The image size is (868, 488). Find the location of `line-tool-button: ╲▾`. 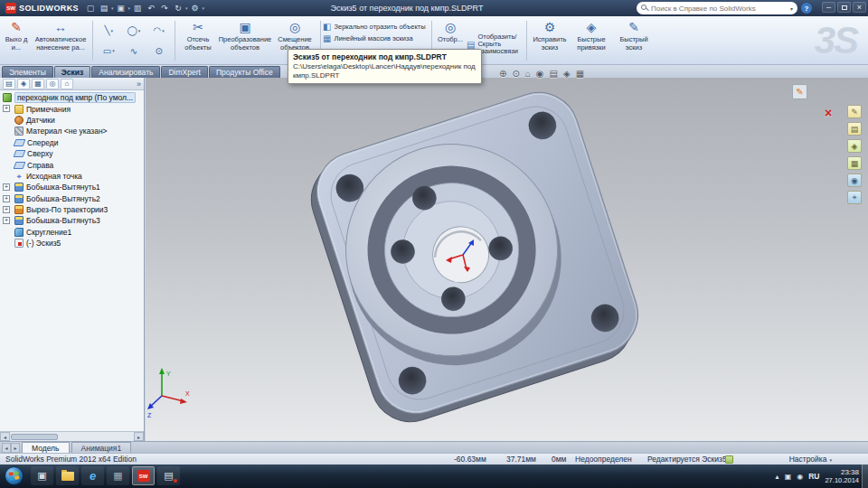

line-tool-button: ╲▾ is located at coordinates (108, 31).